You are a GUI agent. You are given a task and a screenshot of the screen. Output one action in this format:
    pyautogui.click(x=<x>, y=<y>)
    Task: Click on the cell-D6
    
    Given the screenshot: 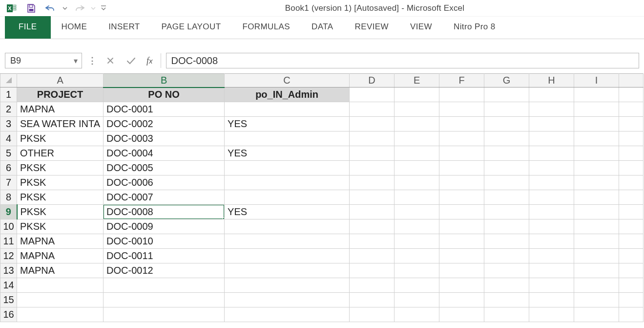 What is the action you would take?
    pyautogui.click(x=372, y=168)
    